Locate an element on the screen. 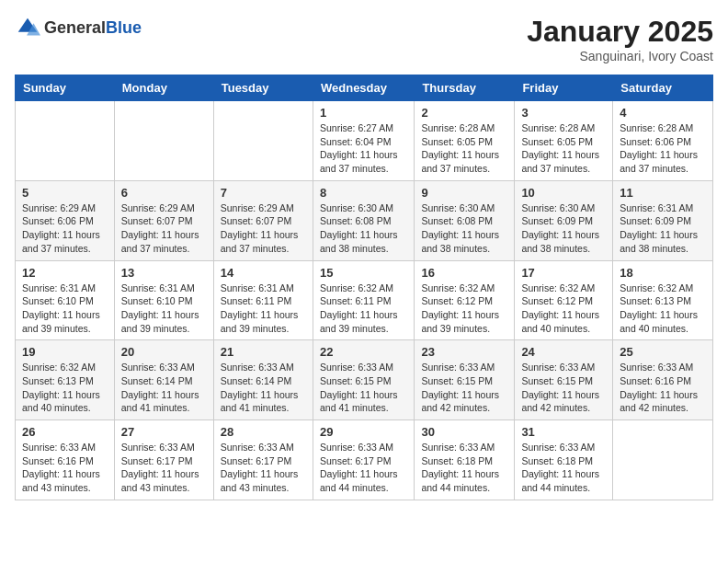 The image size is (728, 563). day-info: Sunrise: 6:31 AM Sunset: 6:10 PM Dayligh… is located at coordinates (64, 309).